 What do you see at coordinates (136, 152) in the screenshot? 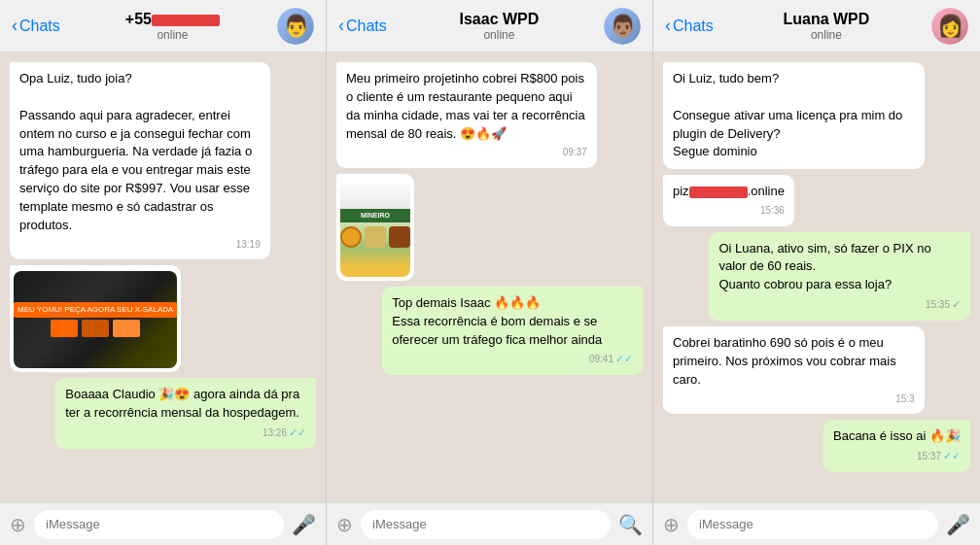
I see `message-text-1-1: Opa Luiz, tudo joia? Passando aqui para …` at bounding box center [136, 152].